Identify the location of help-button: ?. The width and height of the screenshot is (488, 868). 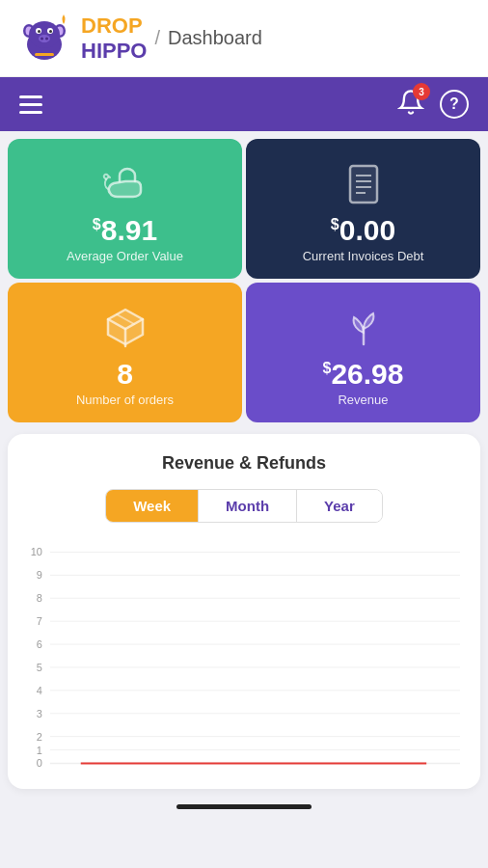
(454, 104).